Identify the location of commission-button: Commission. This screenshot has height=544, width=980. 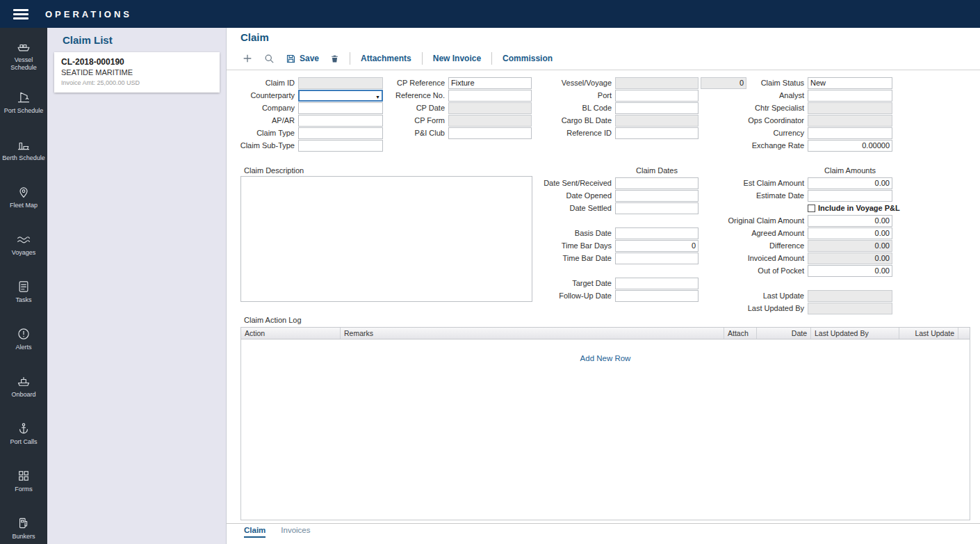
(528, 58).